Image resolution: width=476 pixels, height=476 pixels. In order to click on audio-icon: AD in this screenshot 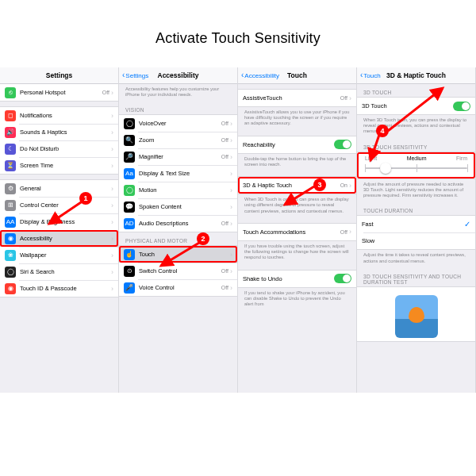, I will do `click(129, 224)`.